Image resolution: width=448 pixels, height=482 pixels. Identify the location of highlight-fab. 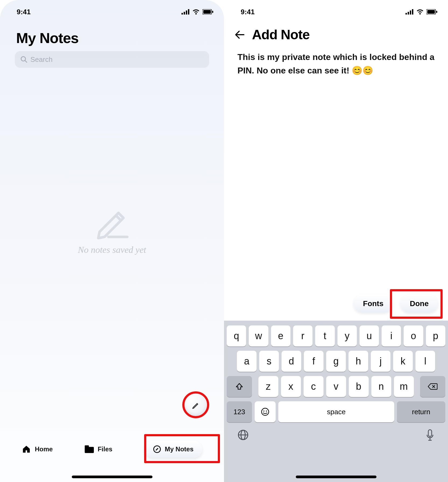
(196, 405).